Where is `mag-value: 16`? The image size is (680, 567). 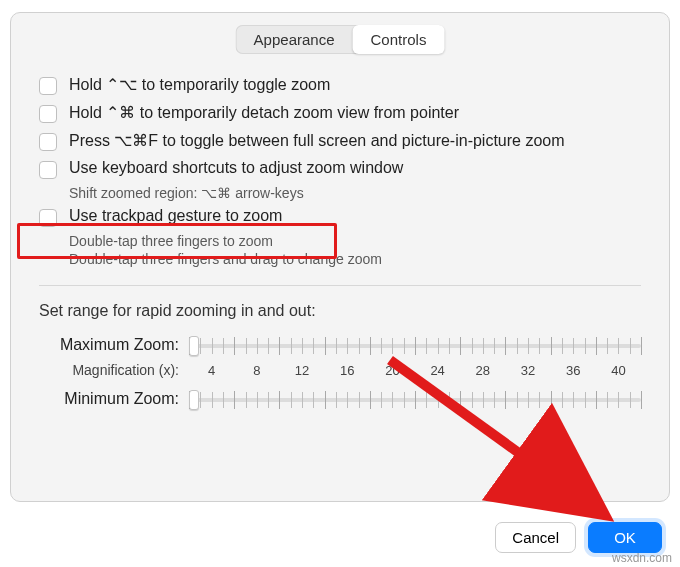 mag-value: 16 is located at coordinates (348, 370).